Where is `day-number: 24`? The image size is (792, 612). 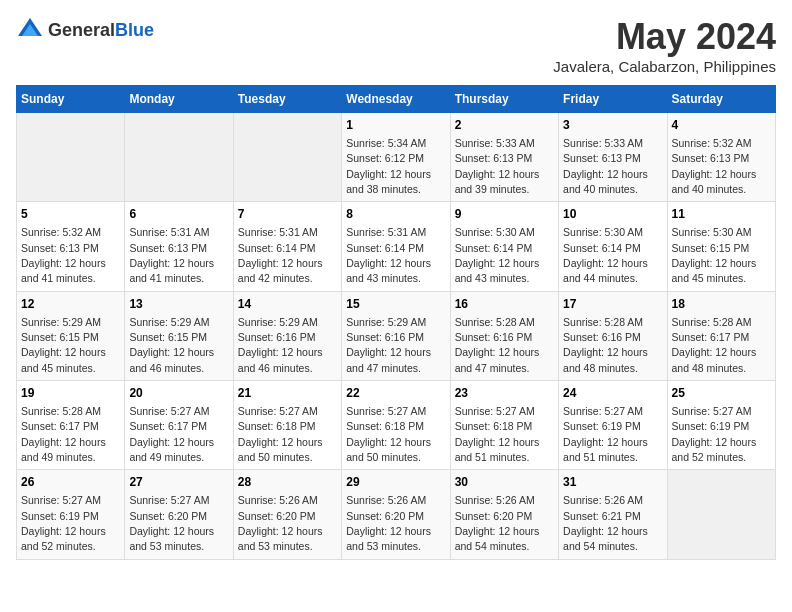
day-number: 24 is located at coordinates (612, 394).